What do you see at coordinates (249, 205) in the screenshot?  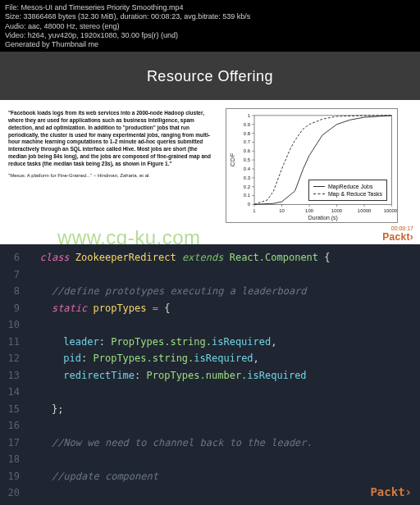 I see `svg-text: 0` at bounding box center [249, 205].